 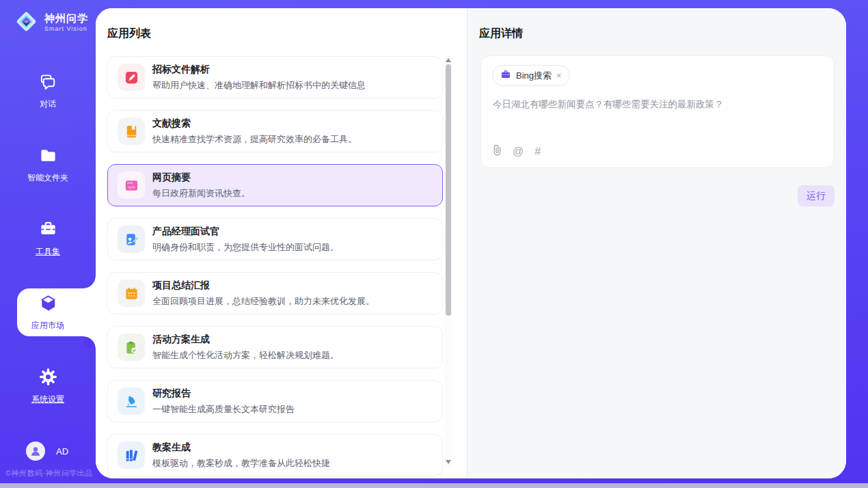 What do you see at coordinates (48, 91) in the screenshot?
I see `sidebar-item-chat: 对话` at bounding box center [48, 91].